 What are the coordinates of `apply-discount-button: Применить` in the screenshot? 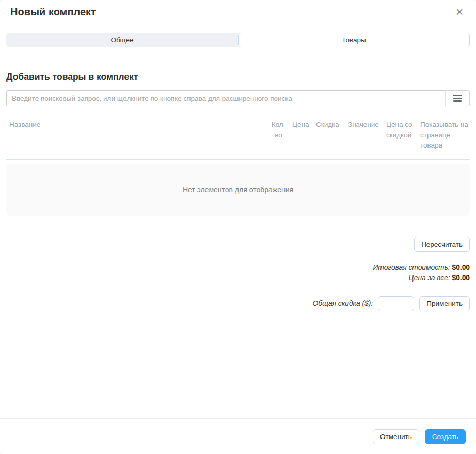 It's located at (445, 303).